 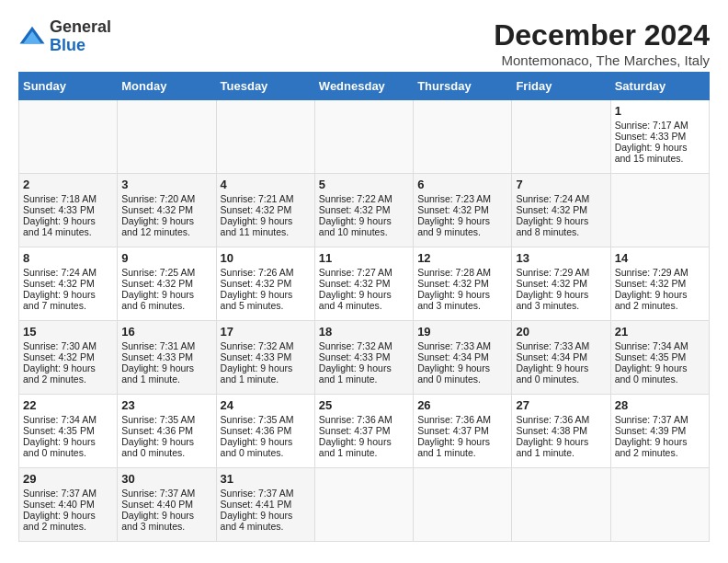 I want to click on calendar-cell: 8Sunrise: 7:24 AMSunset: 4:32 PMDaylight…, so click(x=68, y=284).